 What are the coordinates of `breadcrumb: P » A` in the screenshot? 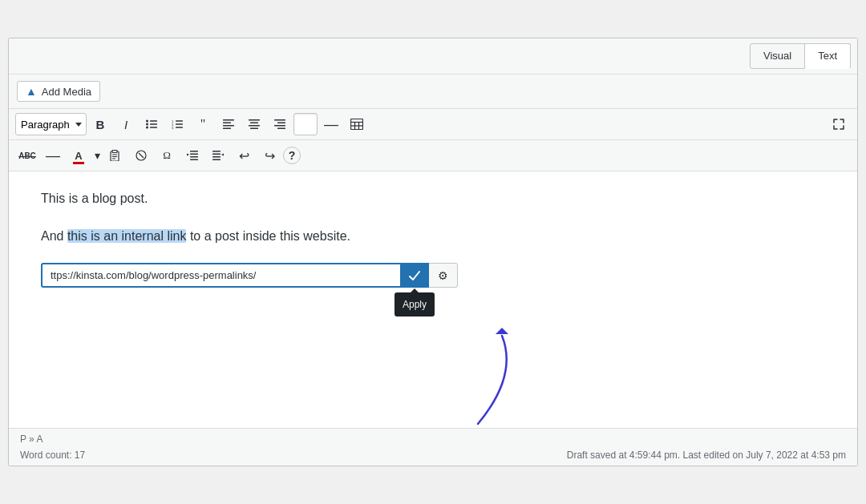 It's located at (31, 439).